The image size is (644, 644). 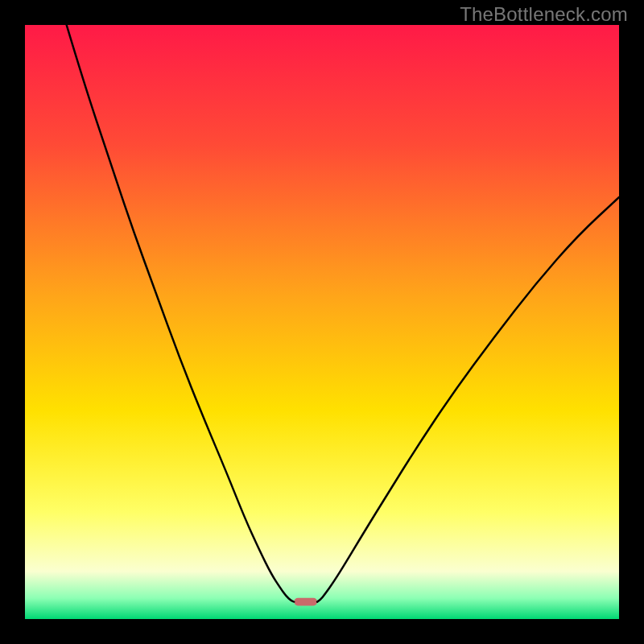 What do you see at coordinates (306, 602) in the screenshot?
I see `bottom-marker` at bounding box center [306, 602].